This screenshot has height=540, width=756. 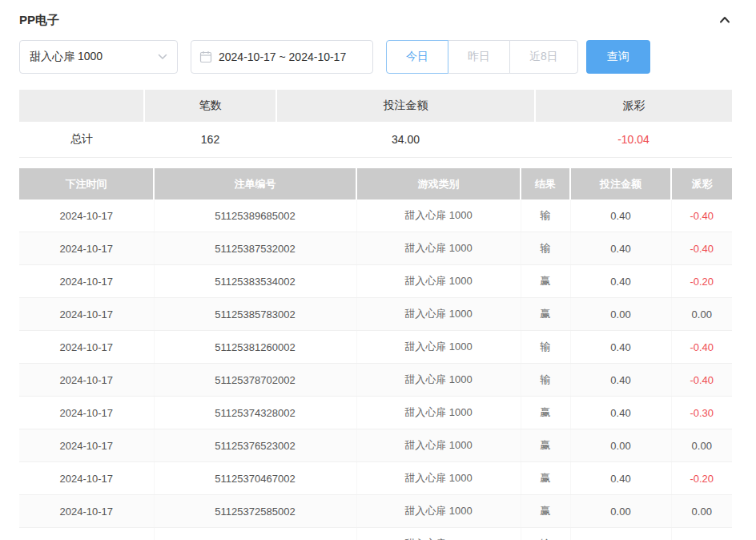 I want to click on cell-order-number: 51125372585002, so click(x=255, y=511).